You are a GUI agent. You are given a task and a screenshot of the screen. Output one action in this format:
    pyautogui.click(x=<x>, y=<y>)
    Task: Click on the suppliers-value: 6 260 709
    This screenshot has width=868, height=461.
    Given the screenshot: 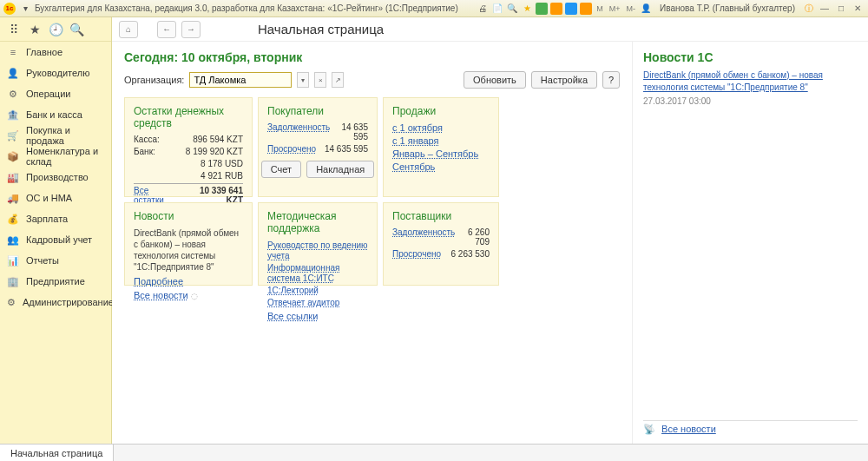 What is the action you would take?
    pyautogui.click(x=472, y=237)
    